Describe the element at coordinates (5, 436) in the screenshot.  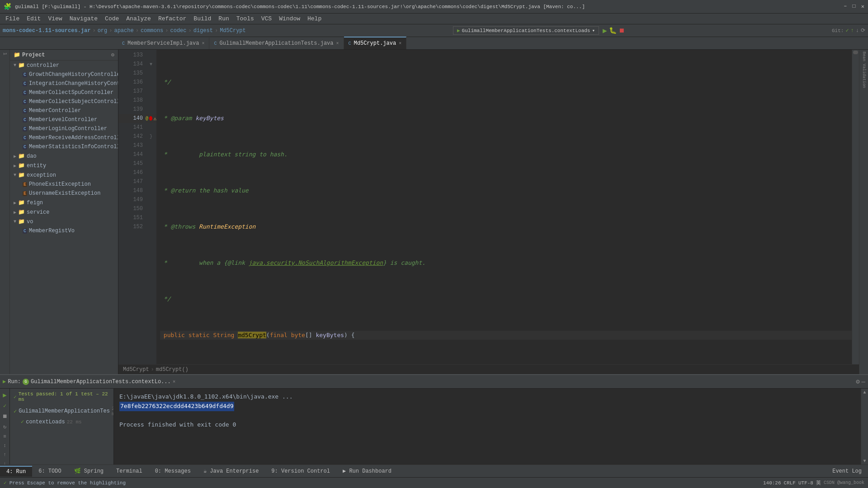
I see `run-sort1-btn: ≡` at that location.